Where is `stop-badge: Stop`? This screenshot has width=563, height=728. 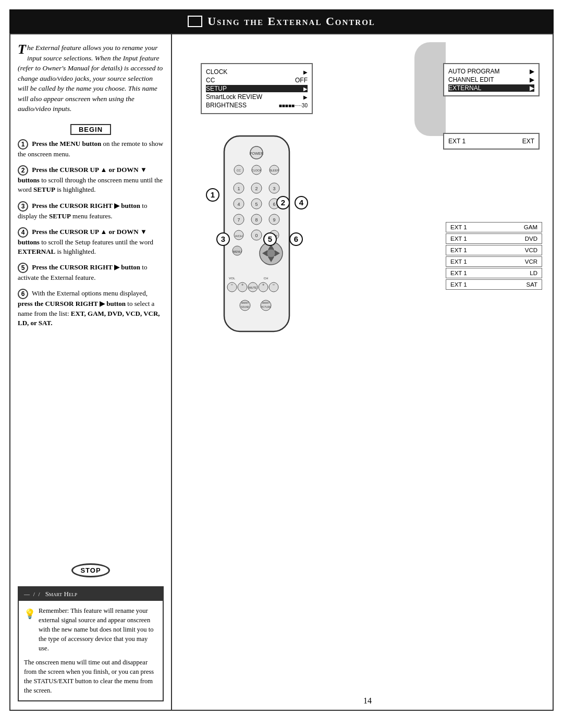
stop-badge: Stop is located at coordinates (91, 570).